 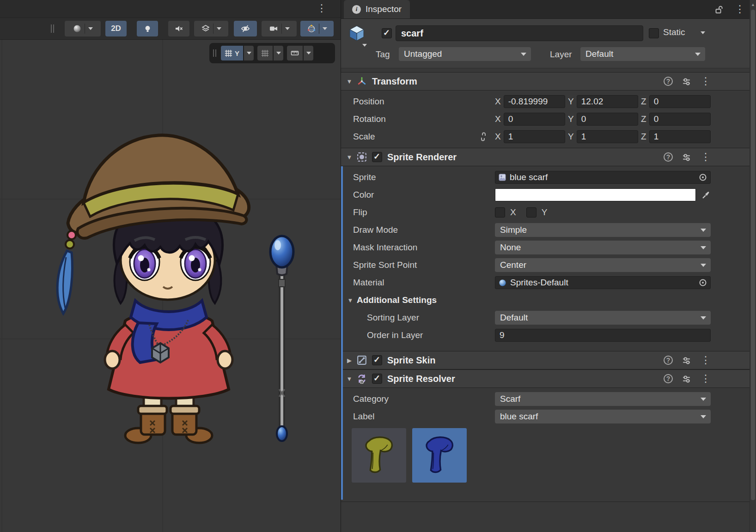 I want to click on sorting-layer-dropdown: Default, so click(x=603, y=318).